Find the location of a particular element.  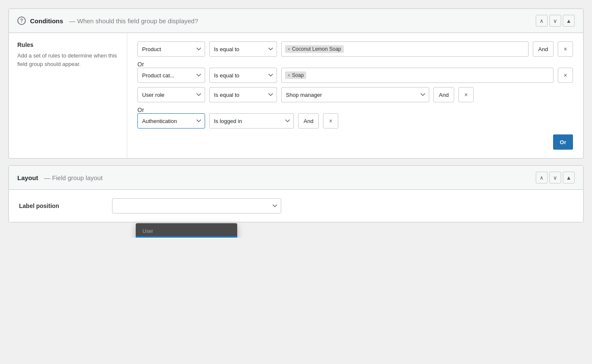

rule-row-2: Product cat... Product Product category … is located at coordinates (355, 75).